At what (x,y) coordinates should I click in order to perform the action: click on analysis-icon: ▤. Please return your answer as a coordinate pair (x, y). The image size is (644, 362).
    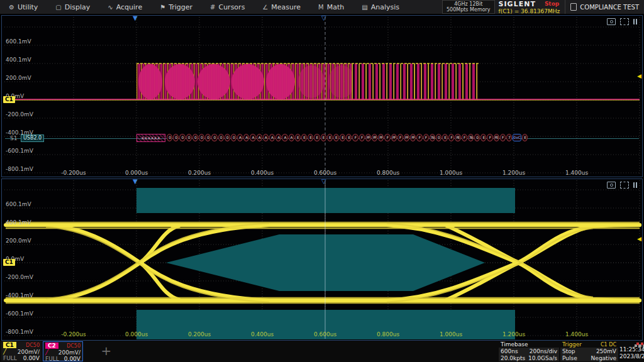
    Looking at the image, I should click on (365, 8).